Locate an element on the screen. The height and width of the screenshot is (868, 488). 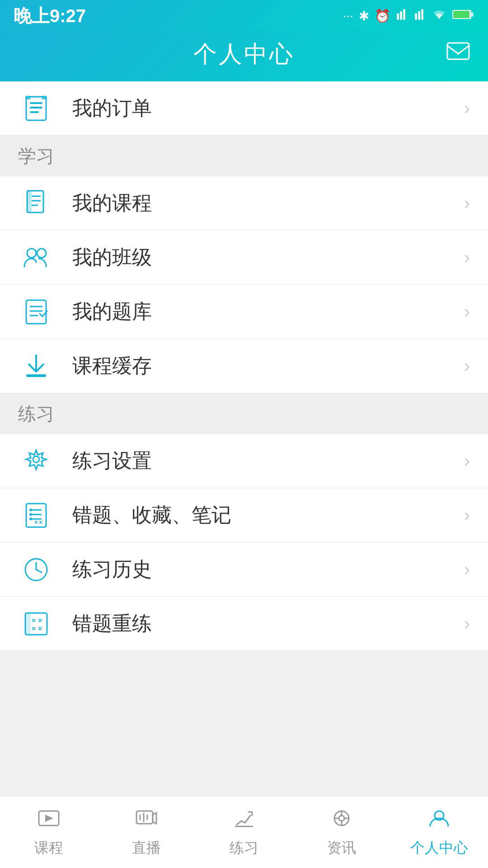
status-icons: ··· ✱ ⏰ is located at coordinates (408, 16).